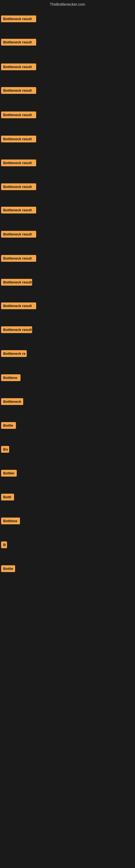 The width and height of the screenshot is (135, 868). I want to click on bottleneck-badge-18: Bottle, so click(8, 426).